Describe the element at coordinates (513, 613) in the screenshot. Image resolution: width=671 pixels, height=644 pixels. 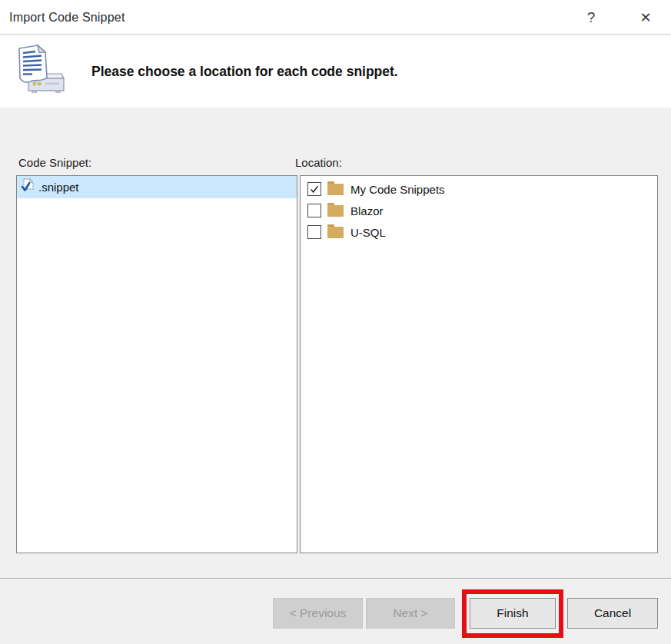
I see `finish-button: Finish` at that location.